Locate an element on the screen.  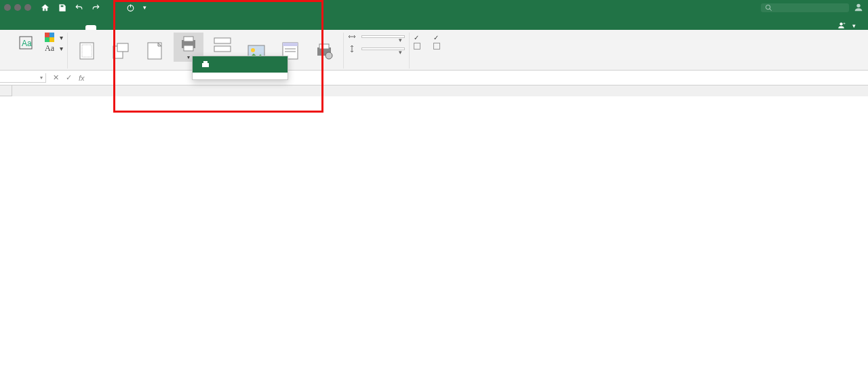
tab-draw is located at coordinates (66, 27).